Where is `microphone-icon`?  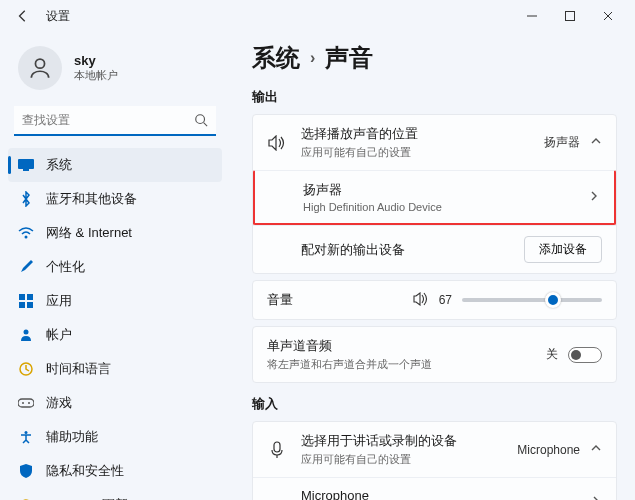 microphone-icon is located at coordinates (277, 450).